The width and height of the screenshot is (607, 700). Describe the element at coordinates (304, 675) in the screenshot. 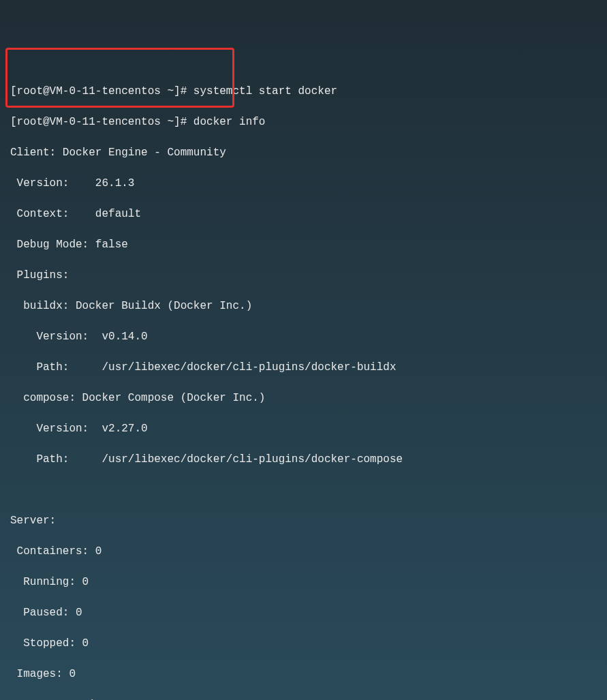

I see `server-images: Images: 0` at that location.